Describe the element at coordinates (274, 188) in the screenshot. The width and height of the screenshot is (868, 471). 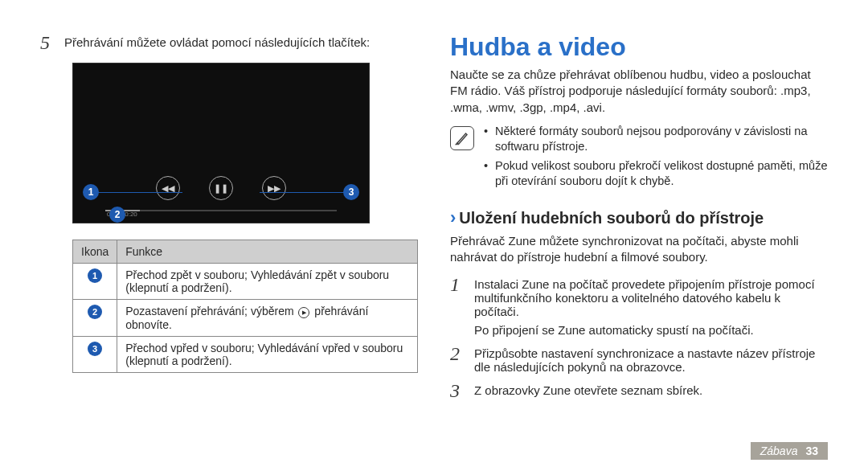
I see `forward-icon: ▶▶` at that location.